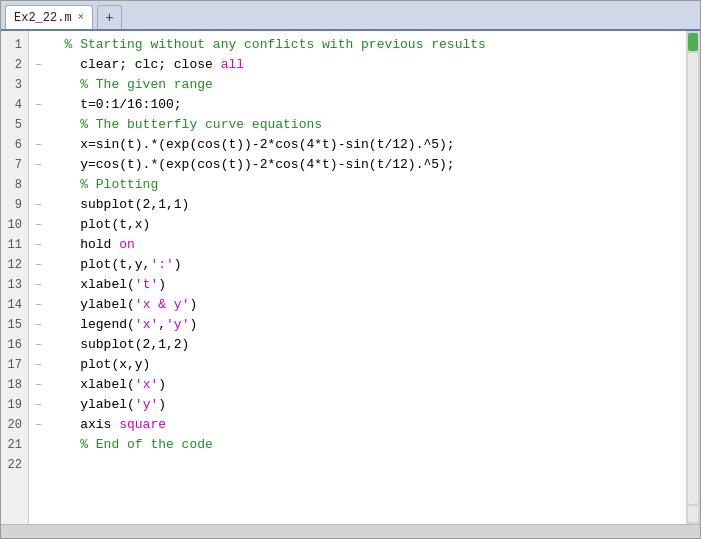 The image size is (701, 539). What do you see at coordinates (15, 285) in the screenshot?
I see `line-number: 13` at bounding box center [15, 285].